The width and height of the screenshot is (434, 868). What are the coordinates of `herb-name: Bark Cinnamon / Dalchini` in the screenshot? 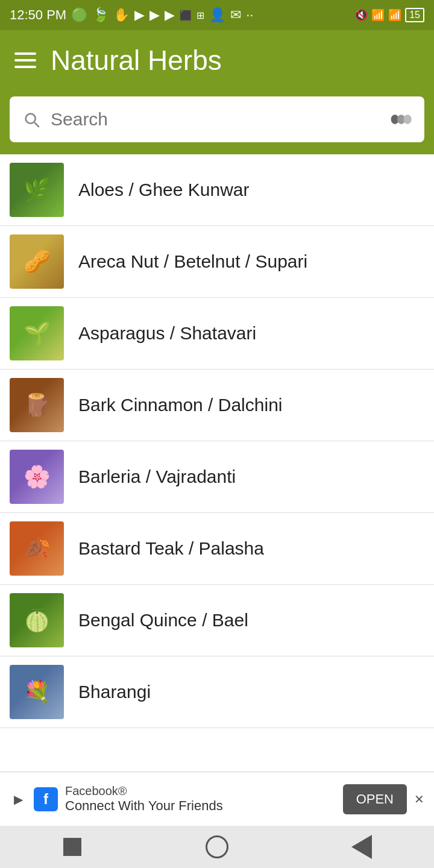 It's located at (180, 405).